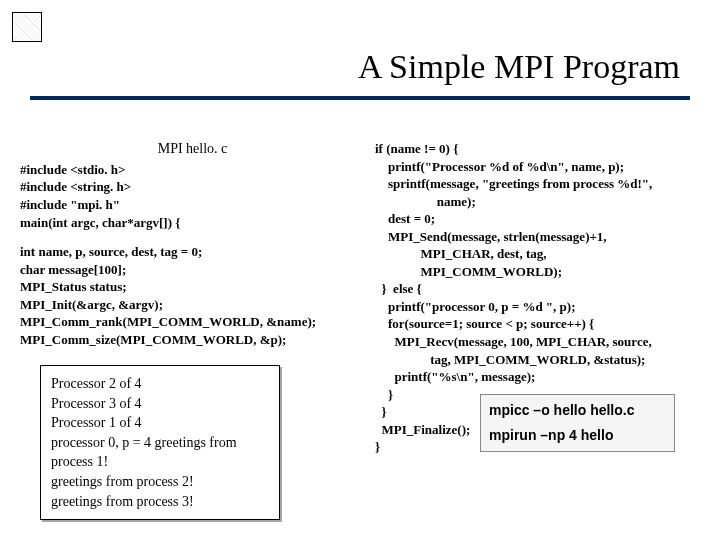 The image size is (720, 540). Describe the element at coordinates (192, 252) in the screenshot. I see `code-line: int name, p, source, dest, tag = 0;` at that location.